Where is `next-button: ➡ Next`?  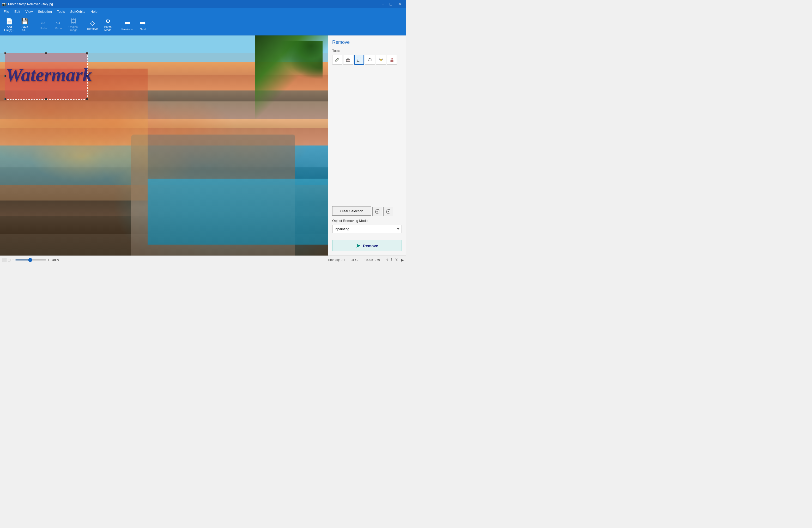
next-button: ➡ Next is located at coordinates (143, 25).